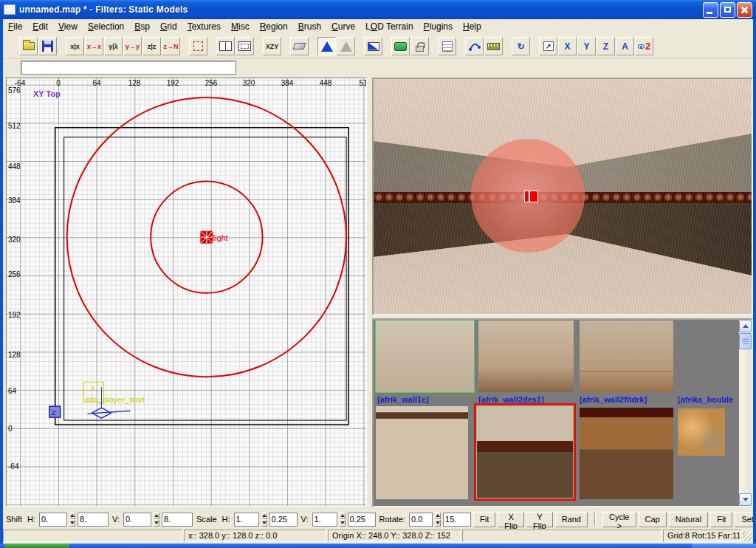  I want to click on fit-button: Fit, so click(484, 520).